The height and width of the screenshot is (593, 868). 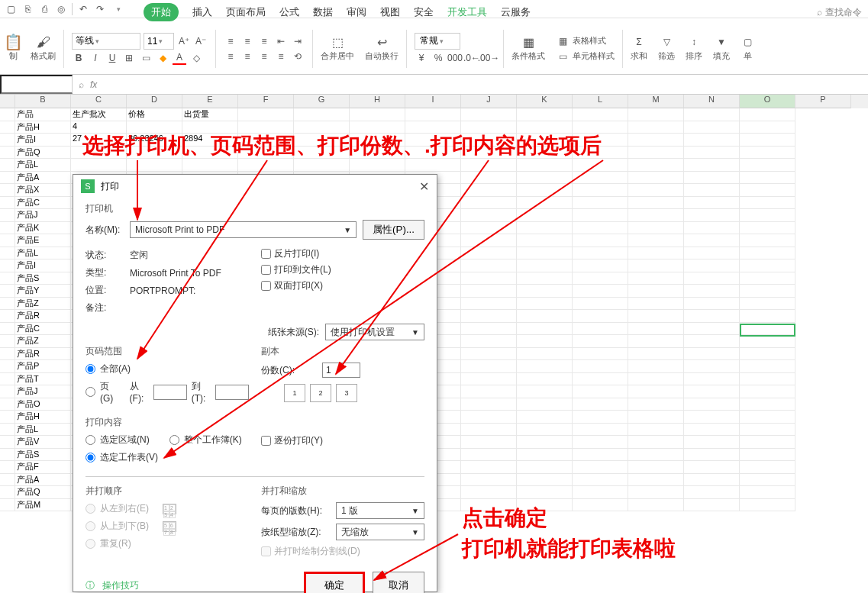 What do you see at coordinates (639, 42) in the screenshot?
I see `sum-icon: Σ` at bounding box center [639, 42].